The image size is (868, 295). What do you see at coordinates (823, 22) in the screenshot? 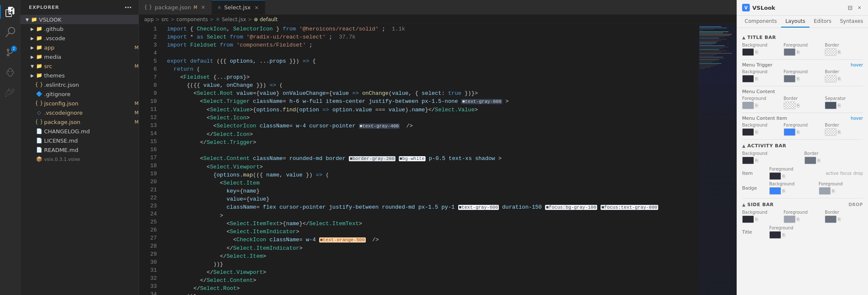
I see `tab-editors: Editors` at bounding box center [823, 22].